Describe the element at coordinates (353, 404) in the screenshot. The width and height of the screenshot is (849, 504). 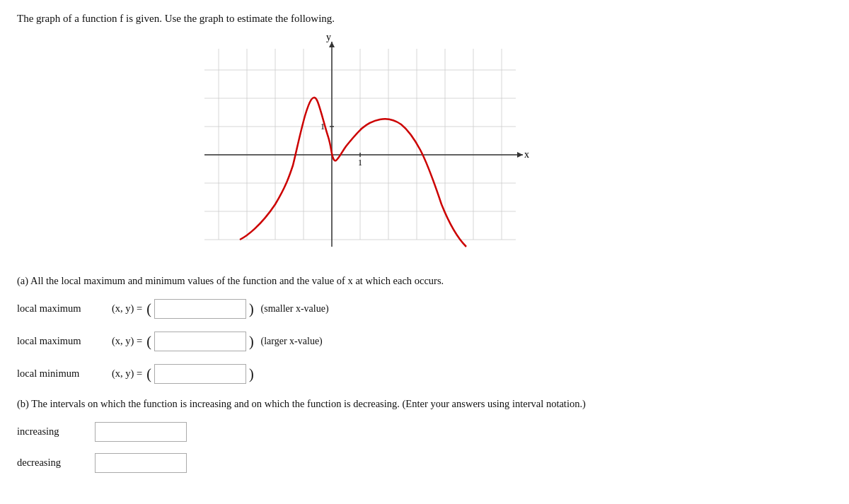
I see `part-b-label: (b) The intervals on which the function …` at that location.